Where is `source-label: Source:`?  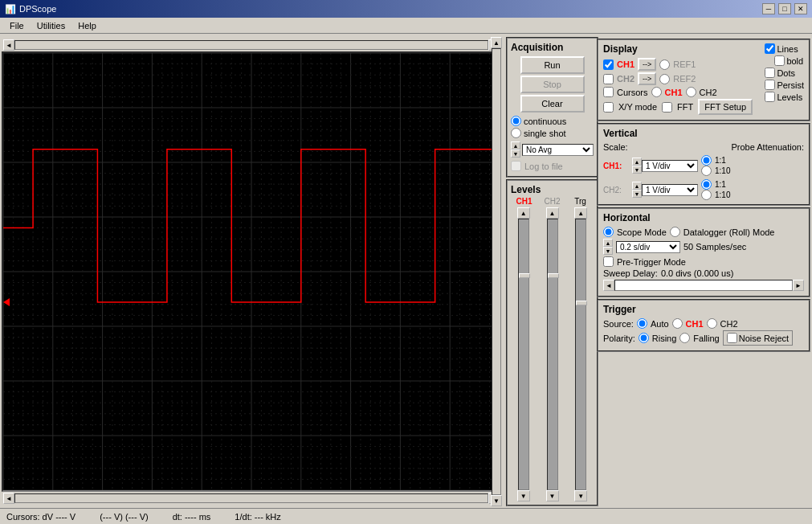 source-label: Source: is located at coordinates (618, 324).